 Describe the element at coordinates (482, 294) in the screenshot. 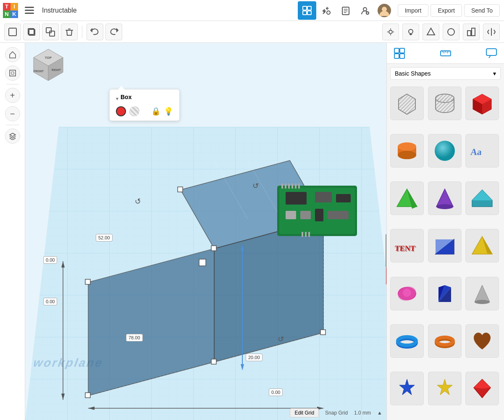

I see `shape-cone-gray` at that location.